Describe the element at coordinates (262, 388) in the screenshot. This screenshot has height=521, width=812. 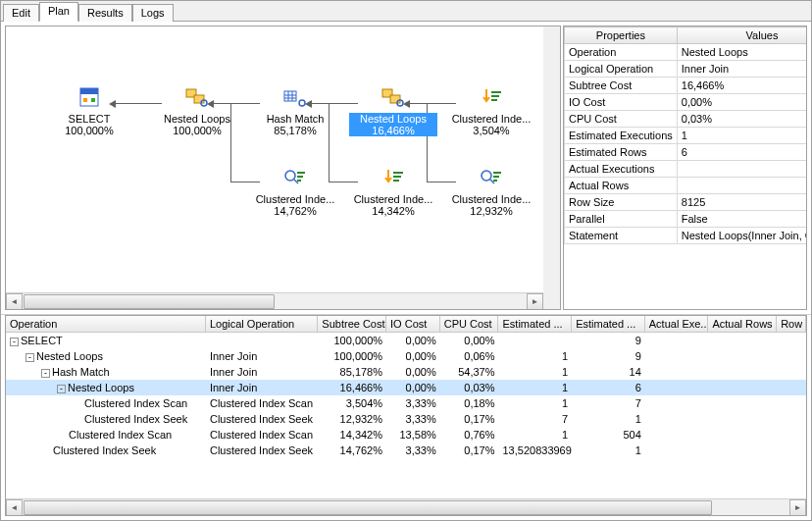
I see `cell-logical: Inner Join` at that location.